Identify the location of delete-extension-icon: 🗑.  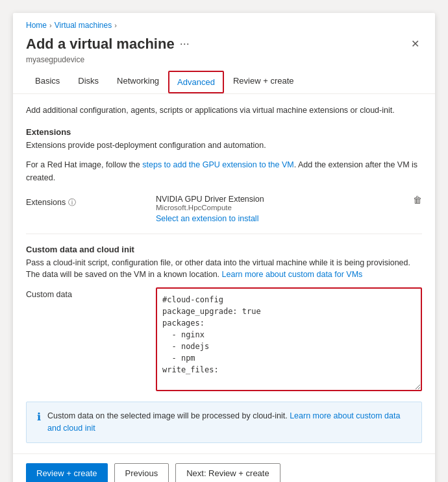
(417, 200).